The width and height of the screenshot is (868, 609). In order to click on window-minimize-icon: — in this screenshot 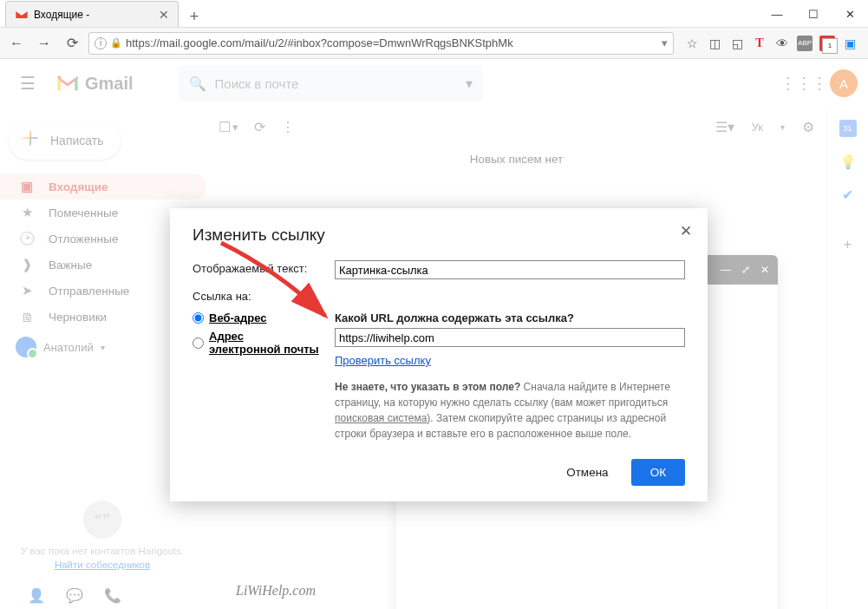, I will do `click(777, 14)`.